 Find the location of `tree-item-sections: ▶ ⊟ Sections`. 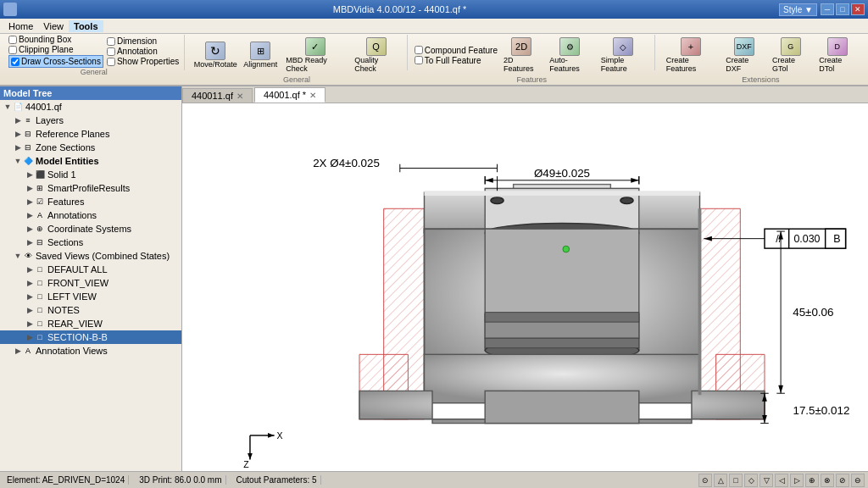

tree-item-sections: ▶ ⊟ Sections is located at coordinates (91, 242).